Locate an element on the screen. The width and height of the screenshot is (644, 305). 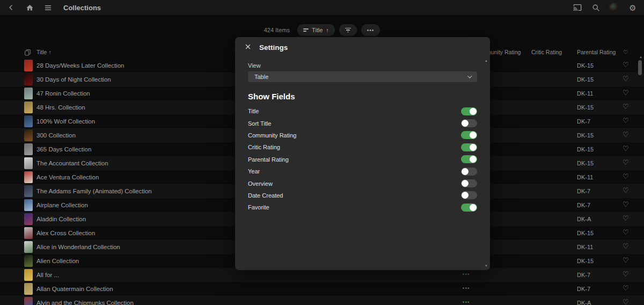
table-row: Allan Quatermain Collection ••• DK-7 ♡ is located at coordinates (322, 289).